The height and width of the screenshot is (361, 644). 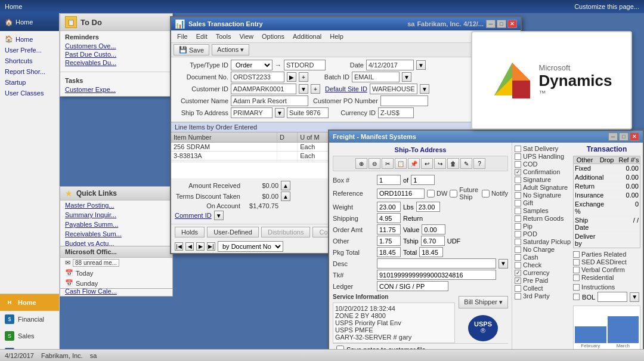 I want to click on amount-received-btn: ▲, so click(x=286, y=186).